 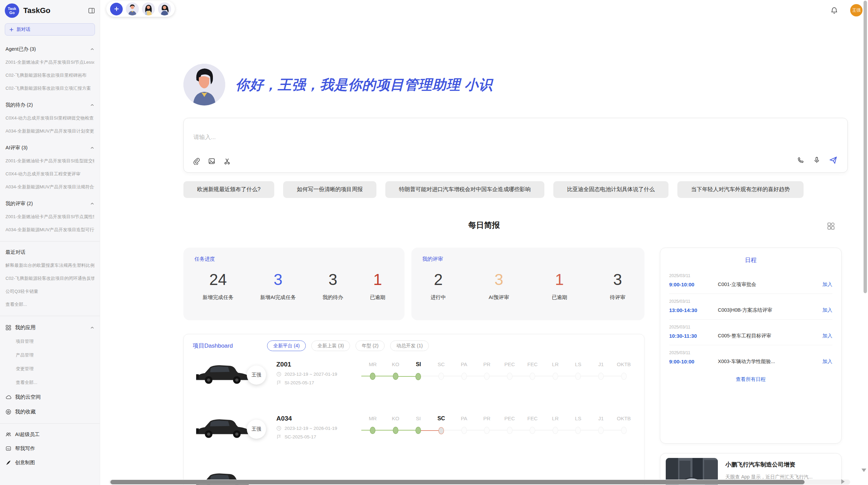 What do you see at coordinates (50, 434) in the screenshot?
I see `sidebar-tool-item: AI超级员工` at bounding box center [50, 434].